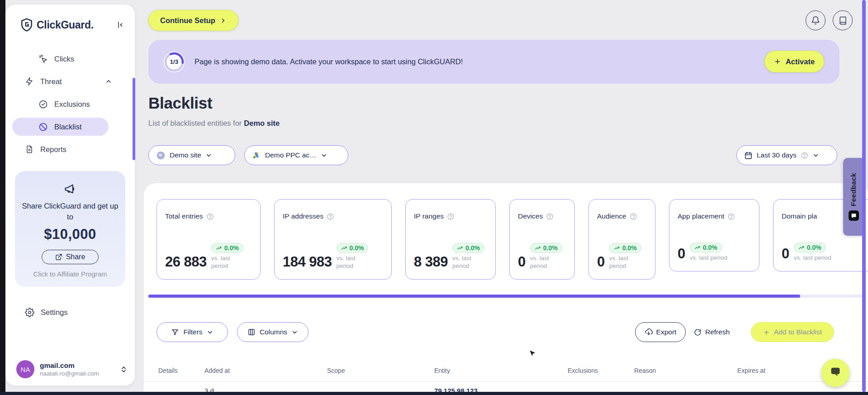  Describe the element at coordinates (714, 235) in the screenshot. I see `stat-card-app-placement: App placement 0 0.0% vs. last period` at that location.